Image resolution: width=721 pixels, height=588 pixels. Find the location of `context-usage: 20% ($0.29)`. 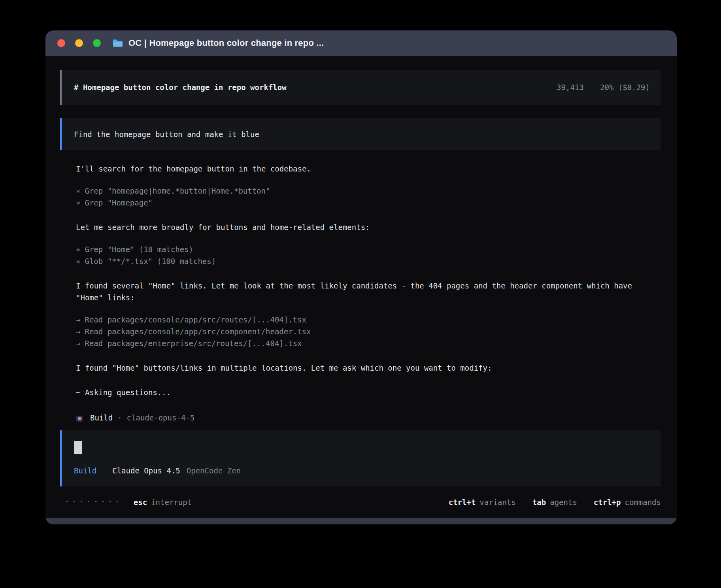

context-usage: 20% ($0.29) is located at coordinates (625, 87).